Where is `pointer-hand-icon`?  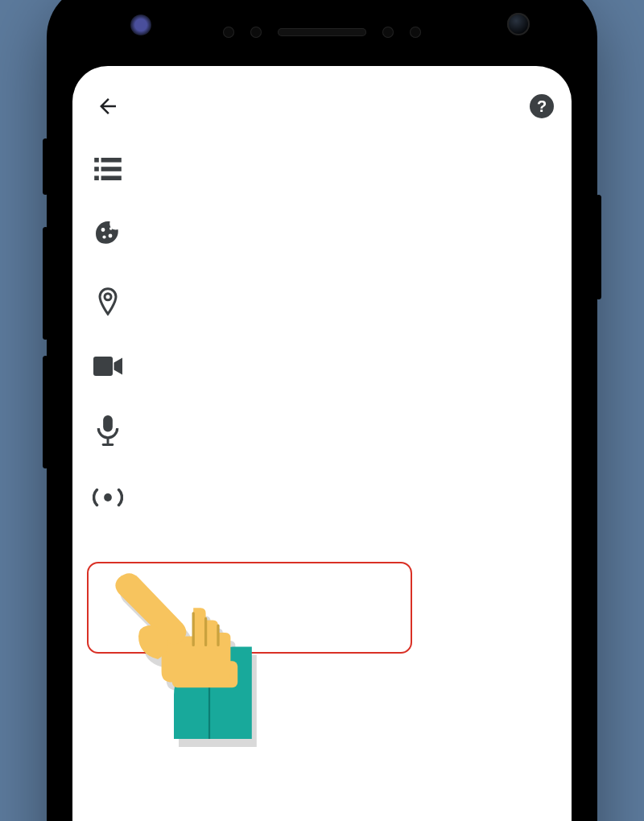 pointer-hand-icon is located at coordinates (165, 650).